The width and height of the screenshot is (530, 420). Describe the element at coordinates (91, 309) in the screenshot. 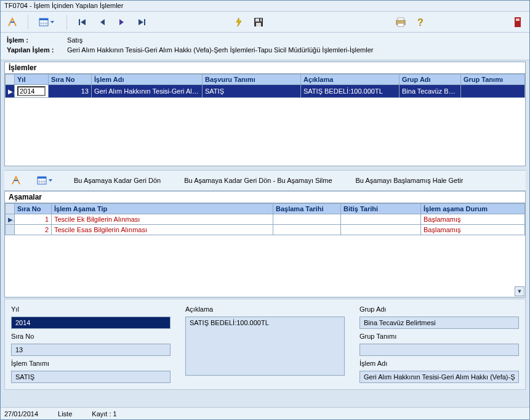

I see `label-yil: Yıl` at that location.